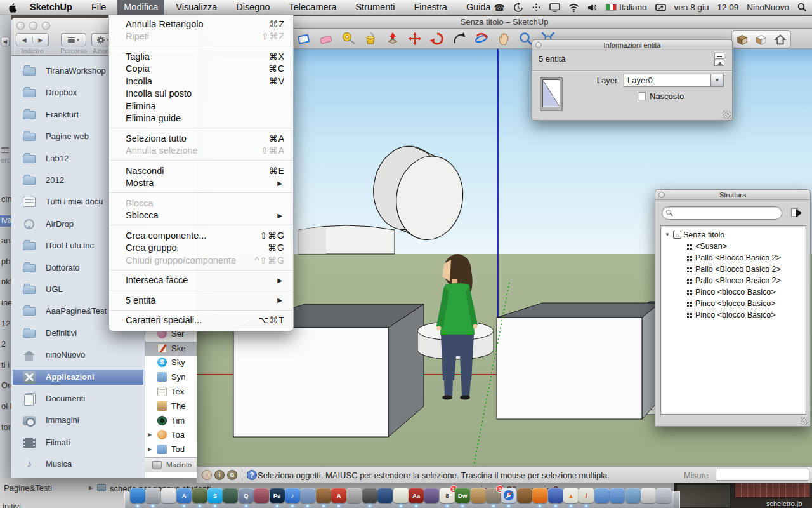 This screenshot has height=508, width=812. What do you see at coordinates (171, 450) in the screenshot?
I see `list-item-tod: ▶Tod` at bounding box center [171, 450].